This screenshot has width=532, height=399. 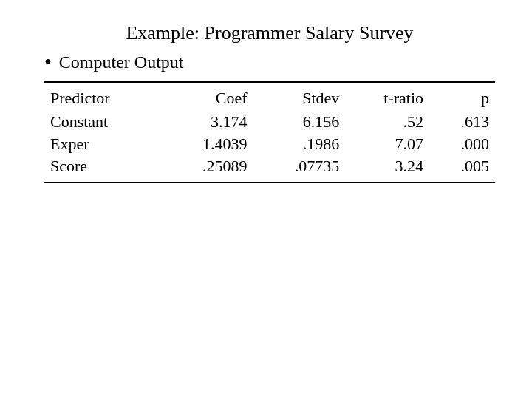 What do you see at coordinates (299, 99) in the screenshot?
I see `col-header-stdev: Stdev` at bounding box center [299, 99].